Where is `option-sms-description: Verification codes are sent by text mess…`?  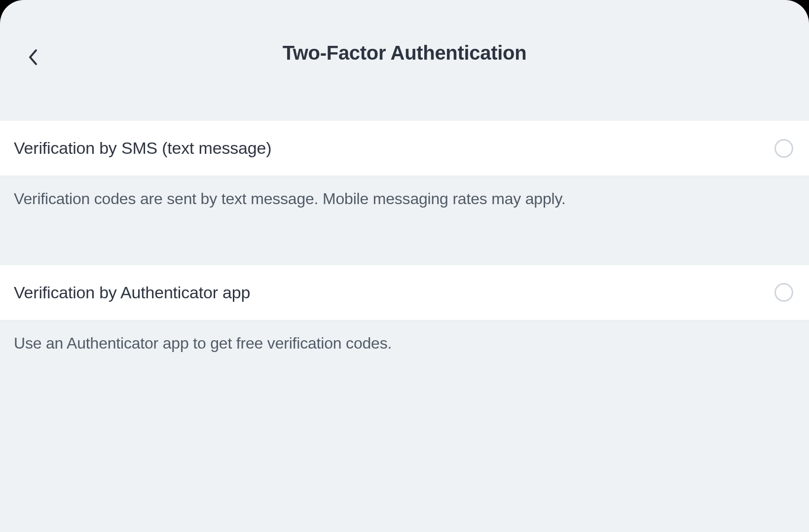
option-sms-description: Verification codes are sent by text mess… is located at coordinates (404, 193).